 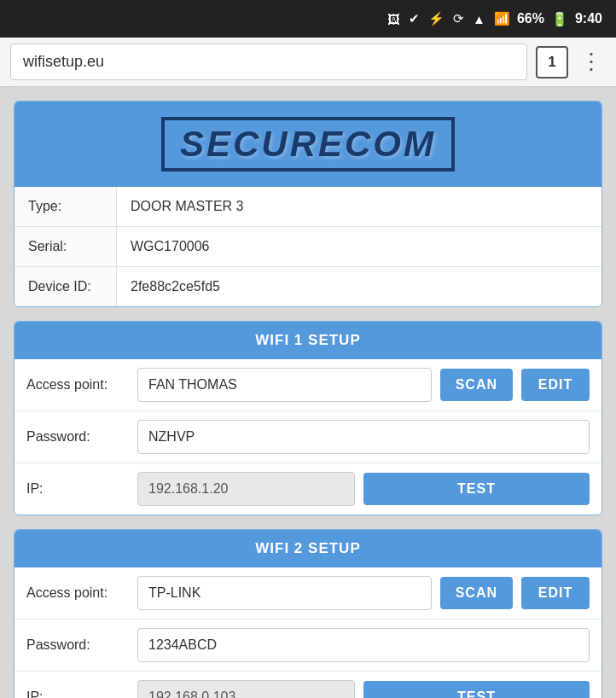 What do you see at coordinates (459, 19) in the screenshot?
I see `rotation-icon: ⟳` at bounding box center [459, 19].